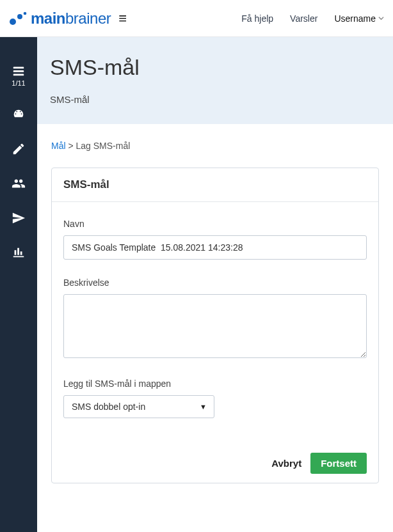  I want to click on page-header: SMS-mål SMS-mål, so click(215, 81).